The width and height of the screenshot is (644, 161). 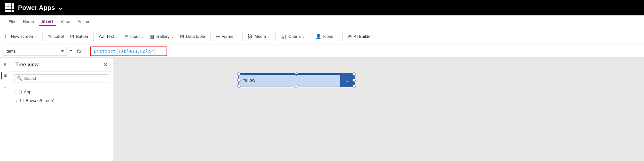 I want to click on menu-bar: File Home Insert View Action, so click(x=322, y=22).